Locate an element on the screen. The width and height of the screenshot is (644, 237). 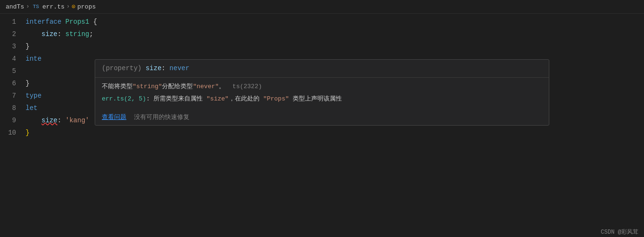
line-num-10: 10 is located at coordinates (12, 133).